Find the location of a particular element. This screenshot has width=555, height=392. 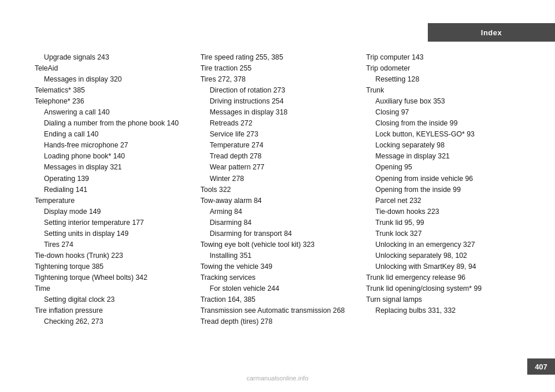

page-number: 407 is located at coordinates (541, 367).